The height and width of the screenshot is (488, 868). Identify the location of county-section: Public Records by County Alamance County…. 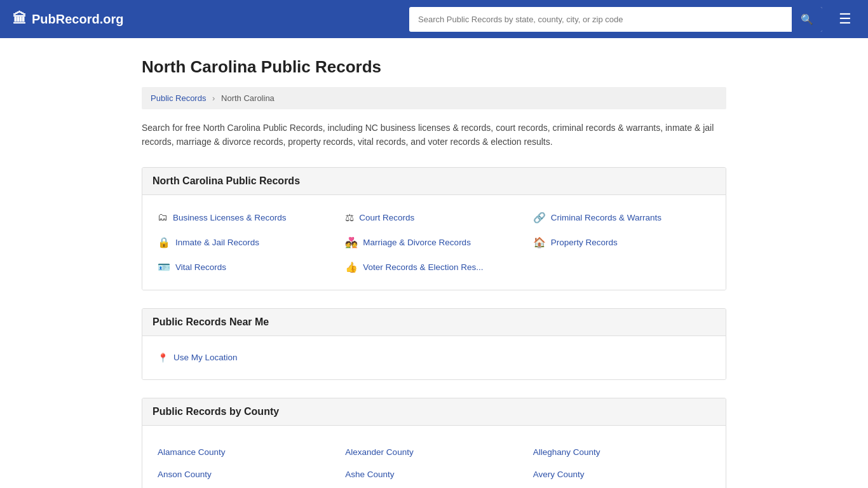
(434, 443).